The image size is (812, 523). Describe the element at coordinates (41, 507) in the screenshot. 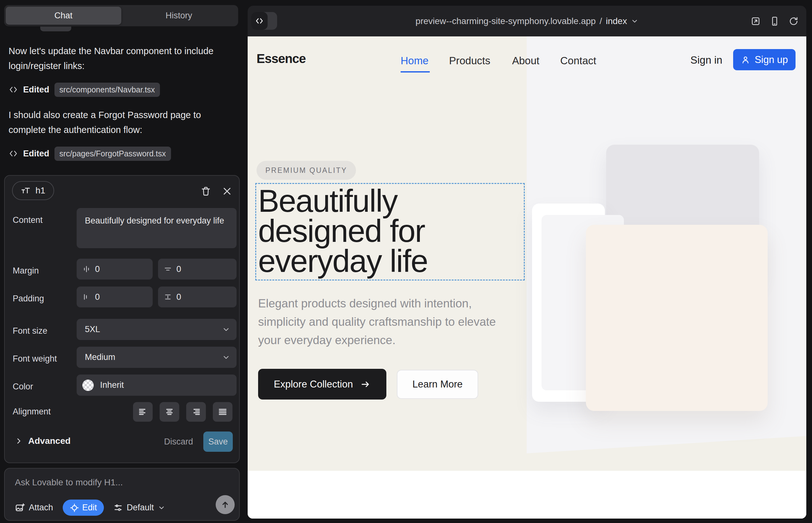

I see `attach-label: Attach` at that location.